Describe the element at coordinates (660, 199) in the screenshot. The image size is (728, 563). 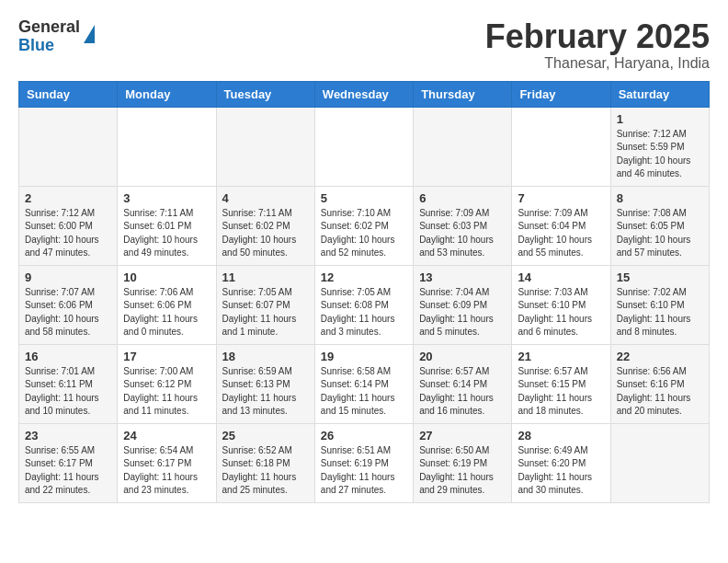
I see `day-number: 8` at that location.